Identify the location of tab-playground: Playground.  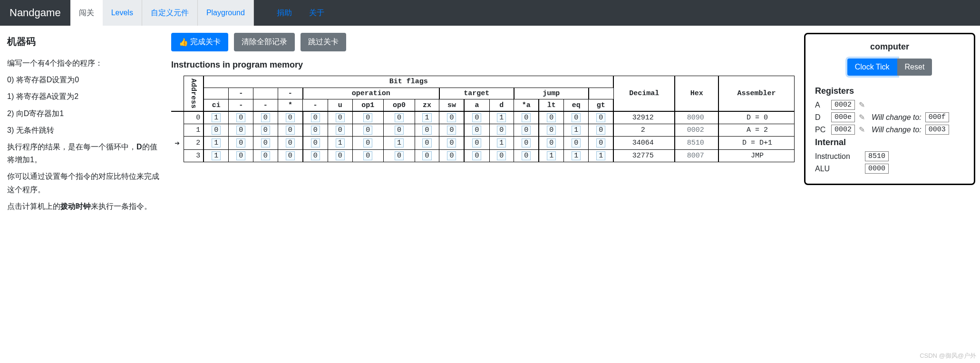
(226, 13).